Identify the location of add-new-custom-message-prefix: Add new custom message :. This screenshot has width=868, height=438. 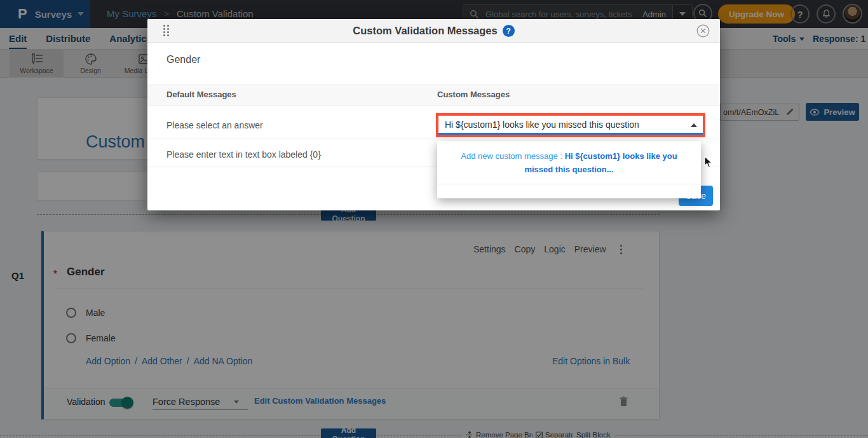
(512, 156).